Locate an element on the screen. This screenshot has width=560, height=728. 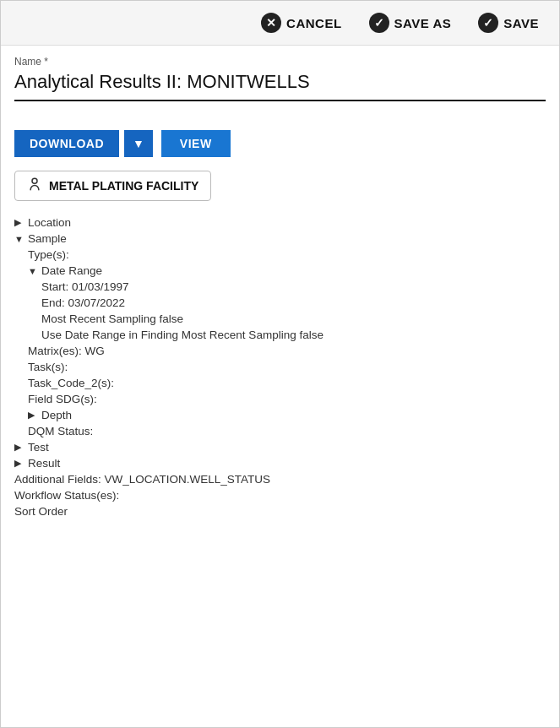
facility-label: METAL PLATING FACILITY is located at coordinates (123, 186).